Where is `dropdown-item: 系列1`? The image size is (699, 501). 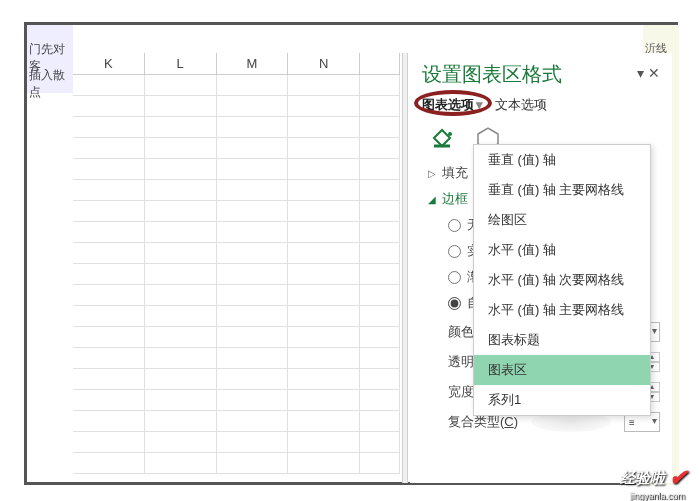 dropdown-item: 系列1 is located at coordinates (562, 400).